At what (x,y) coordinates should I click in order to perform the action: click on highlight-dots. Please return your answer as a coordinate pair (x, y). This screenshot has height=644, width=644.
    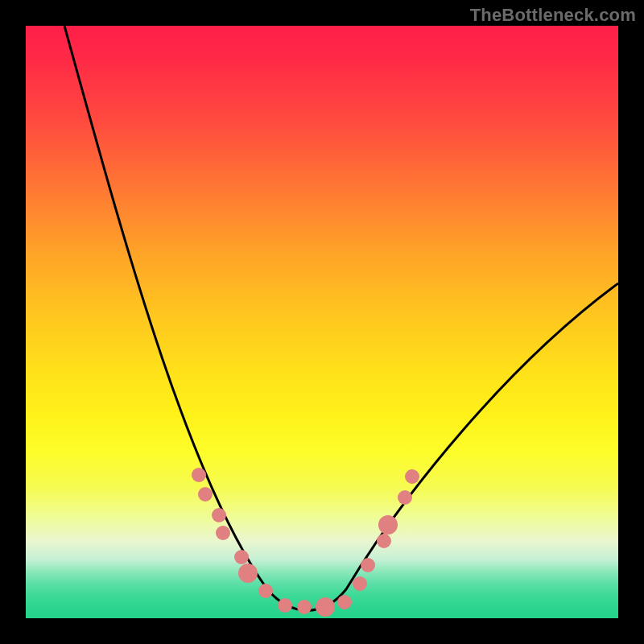
    Looking at the image, I should click on (306, 543).